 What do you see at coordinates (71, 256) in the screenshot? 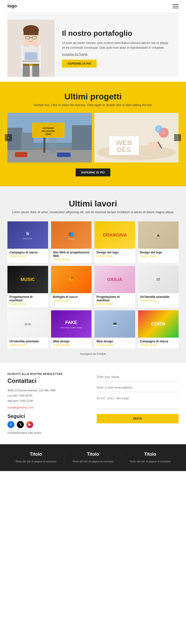
I see `work-info: Sito Web di progettazione Web Graphic de…` at bounding box center [71, 256].